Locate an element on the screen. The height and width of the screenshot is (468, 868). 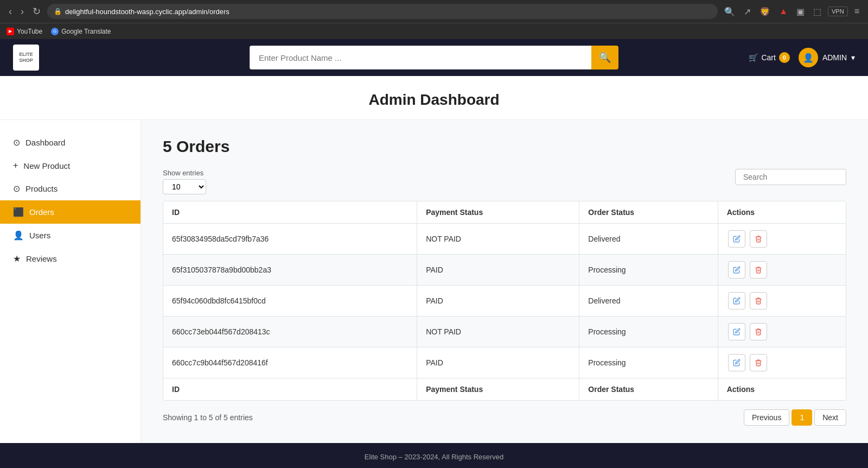
sidebar-btn: ⬚ is located at coordinates (817, 12).